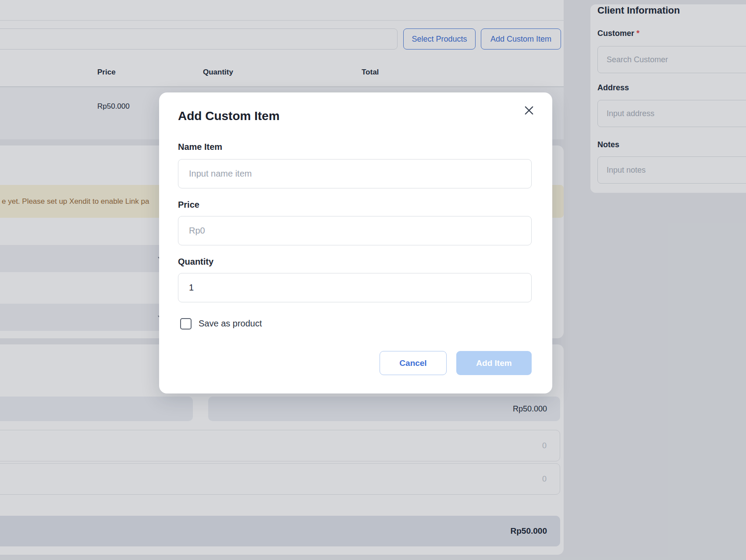 The image size is (746, 560). What do you see at coordinates (231, 323) in the screenshot?
I see `save-as-product-label: Save as product` at bounding box center [231, 323].